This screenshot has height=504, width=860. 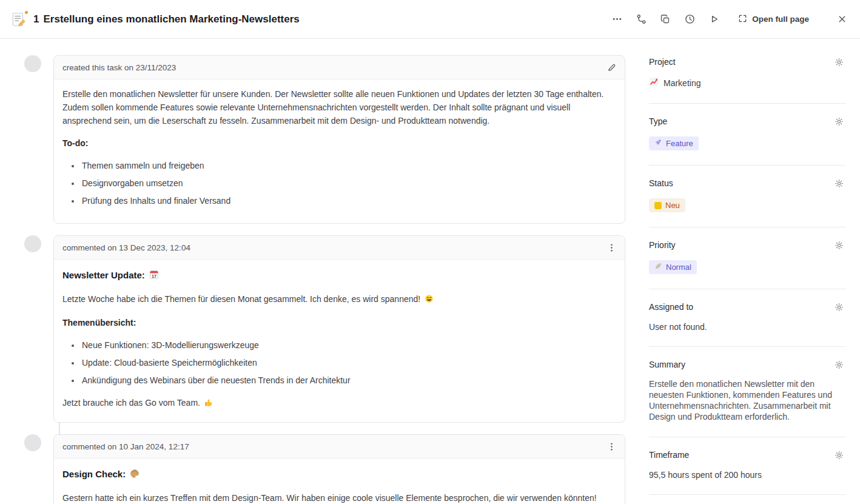 I want to click on todo-subheading: To-do:, so click(x=338, y=143).